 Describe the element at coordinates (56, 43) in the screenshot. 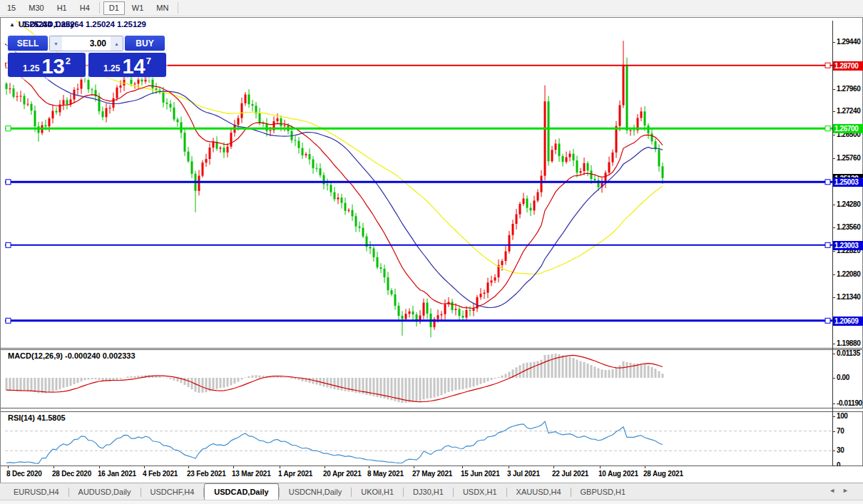

I see `volume-decrease-button: ▼` at that location.